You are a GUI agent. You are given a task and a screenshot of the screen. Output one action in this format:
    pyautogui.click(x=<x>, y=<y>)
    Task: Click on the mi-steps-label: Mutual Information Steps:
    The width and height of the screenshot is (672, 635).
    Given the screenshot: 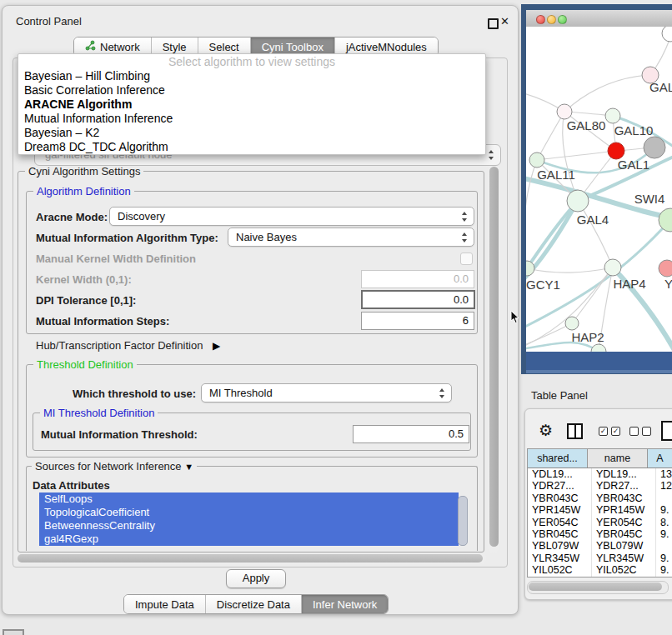 What is the action you would take?
    pyautogui.click(x=103, y=322)
    